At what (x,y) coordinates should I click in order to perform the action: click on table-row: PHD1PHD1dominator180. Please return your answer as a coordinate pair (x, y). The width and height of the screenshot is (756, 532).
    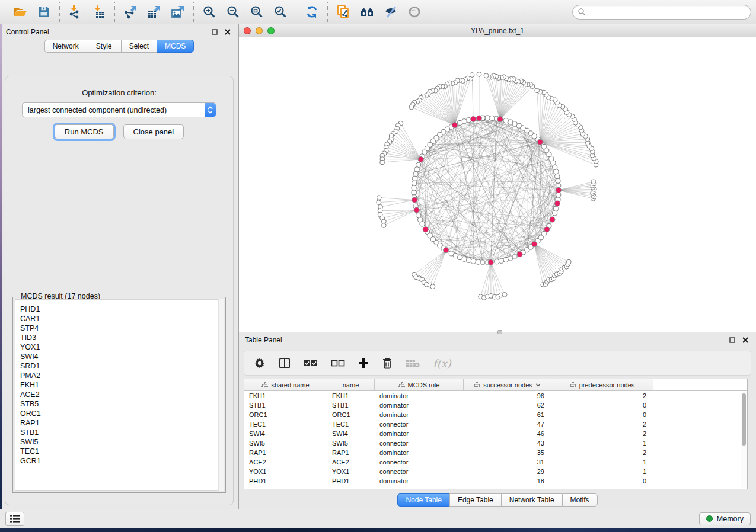
    Looking at the image, I should click on (496, 481).